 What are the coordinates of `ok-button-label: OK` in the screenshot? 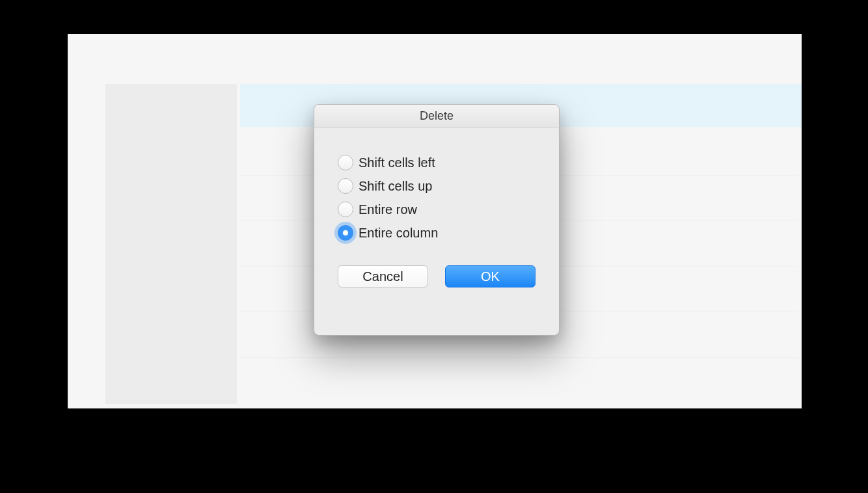 It's located at (491, 277).